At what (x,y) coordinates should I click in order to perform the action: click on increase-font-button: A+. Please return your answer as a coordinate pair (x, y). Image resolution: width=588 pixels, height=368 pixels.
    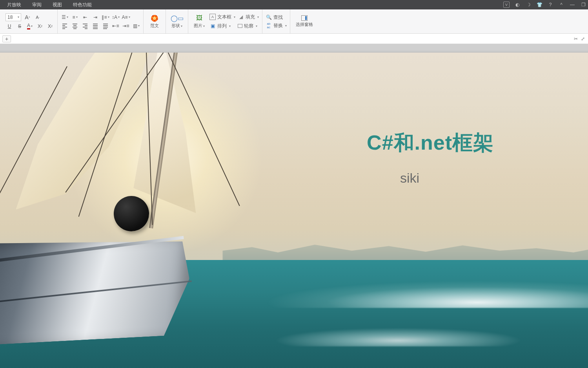
    Looking at the image, I should click on (27, 17).